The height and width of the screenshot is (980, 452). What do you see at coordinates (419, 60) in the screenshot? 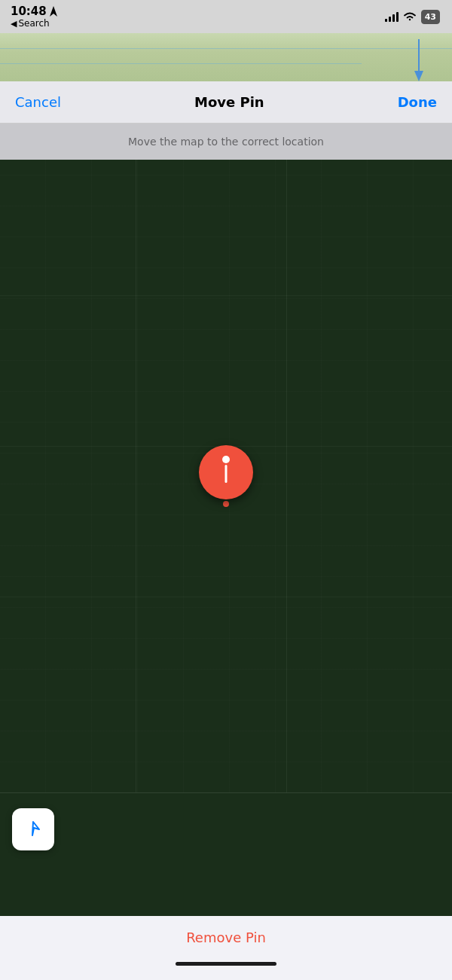
I see `map-arrow-icon` at bounding box center [419, 60].